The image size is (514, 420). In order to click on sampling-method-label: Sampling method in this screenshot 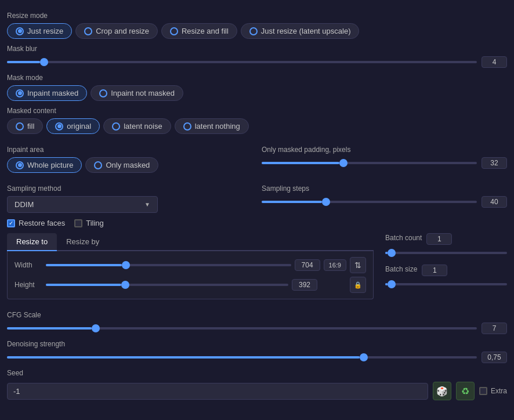, I will do `click(130, 189)`.